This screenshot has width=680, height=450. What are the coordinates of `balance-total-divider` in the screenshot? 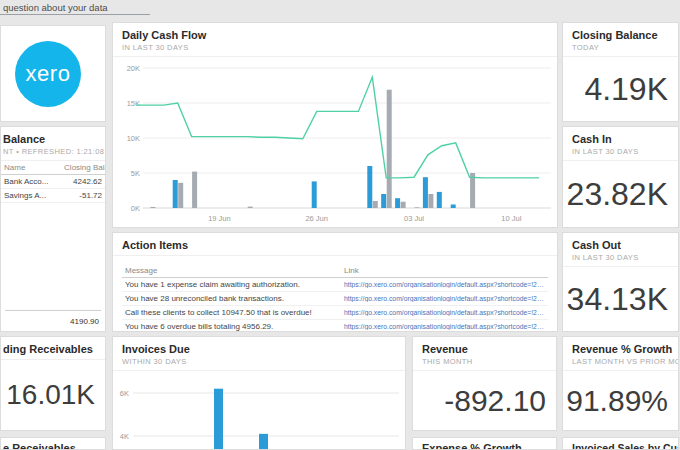 It's located at (53, 310).